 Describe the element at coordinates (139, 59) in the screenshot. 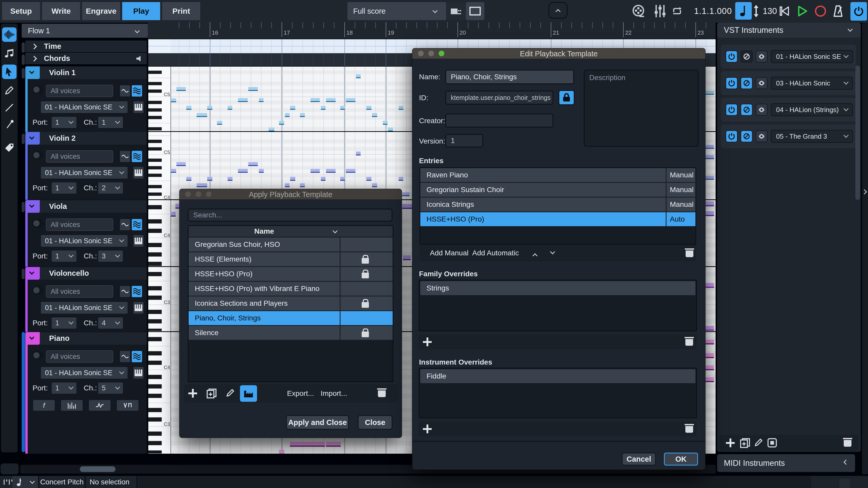

I see `speaker-icon` at that location.